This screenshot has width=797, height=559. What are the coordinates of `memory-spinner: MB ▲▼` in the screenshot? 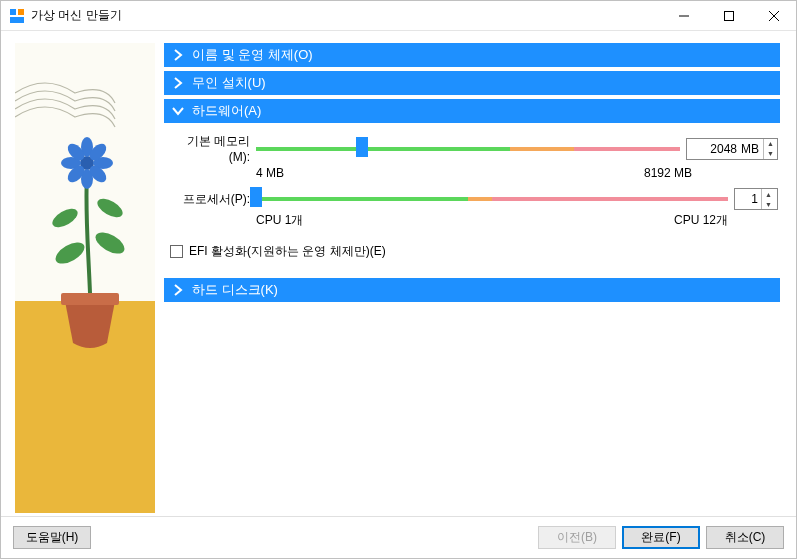 It's located at (732, 149).